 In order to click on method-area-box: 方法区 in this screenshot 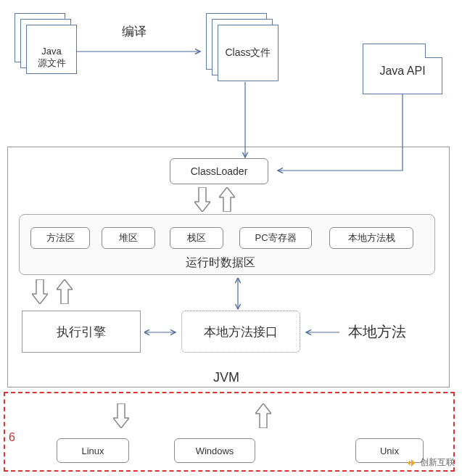, I will do `click(60, 238)`.